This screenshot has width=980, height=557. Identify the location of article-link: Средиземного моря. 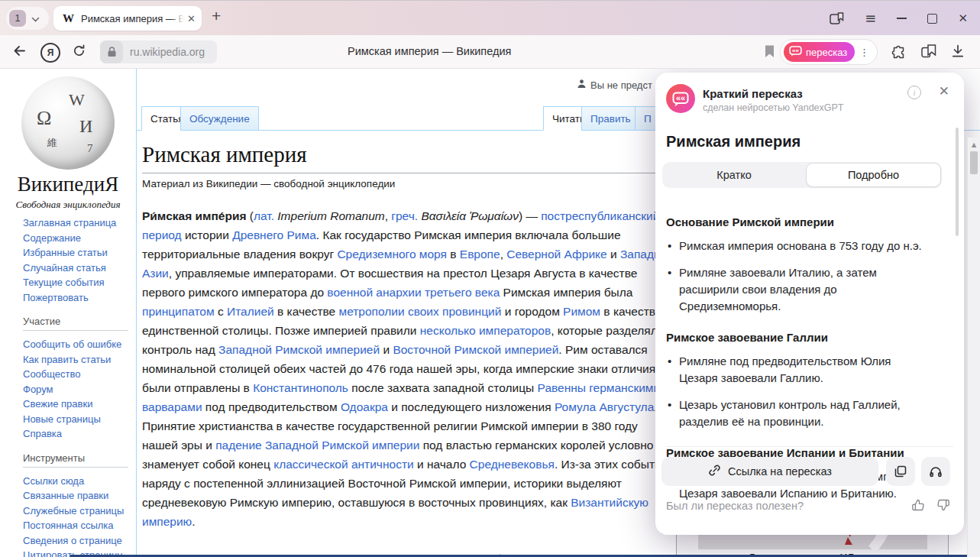
(392, 254).